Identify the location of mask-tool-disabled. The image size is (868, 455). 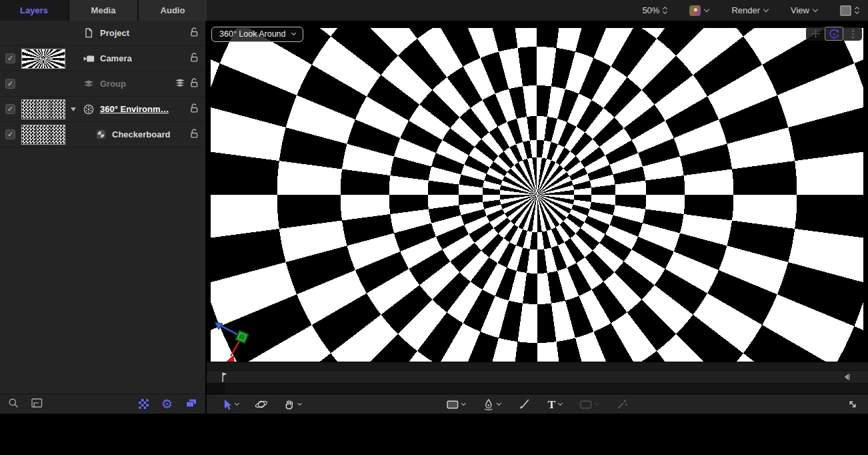
(589, 404).